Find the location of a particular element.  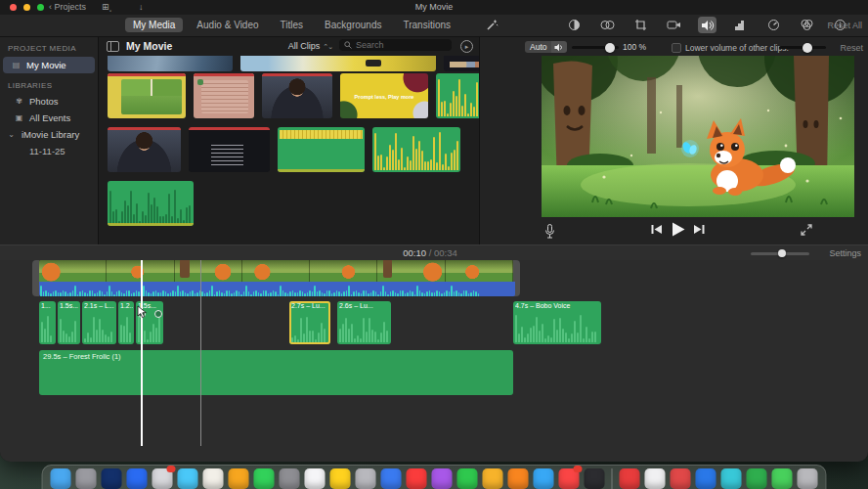

sidebar-item-my-movie: ▤ My Movie is located at coordinates (49, 65).